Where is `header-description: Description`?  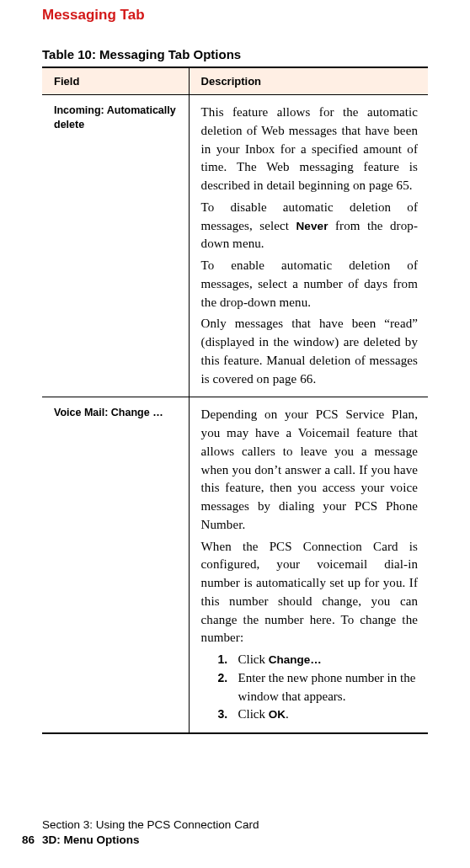 header-description: Description is located at coordinates (308, 81).